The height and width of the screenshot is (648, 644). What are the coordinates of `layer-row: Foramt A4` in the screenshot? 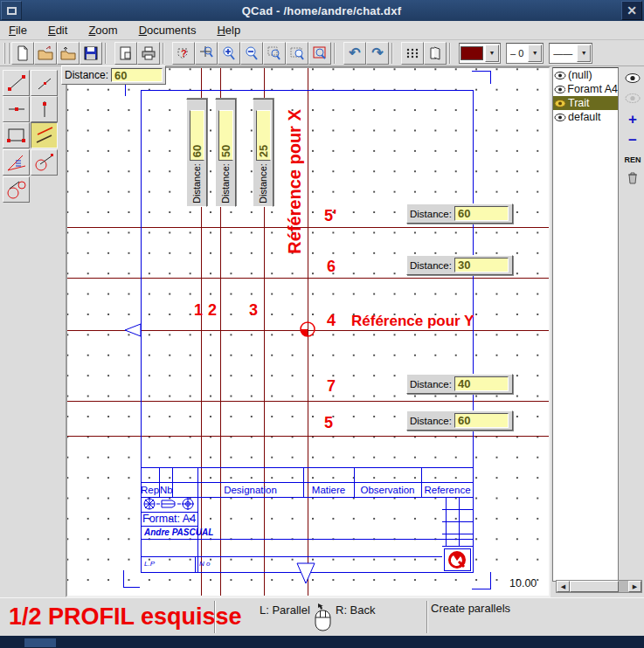 It's located at (585, 89).